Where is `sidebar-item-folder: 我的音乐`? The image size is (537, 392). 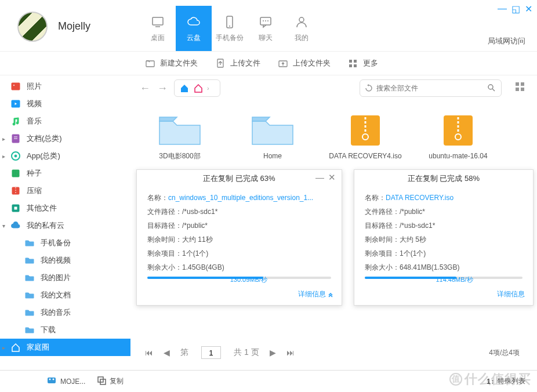
sidebar-item-folder: 我的音乐 is located at coordinates (65, 313).